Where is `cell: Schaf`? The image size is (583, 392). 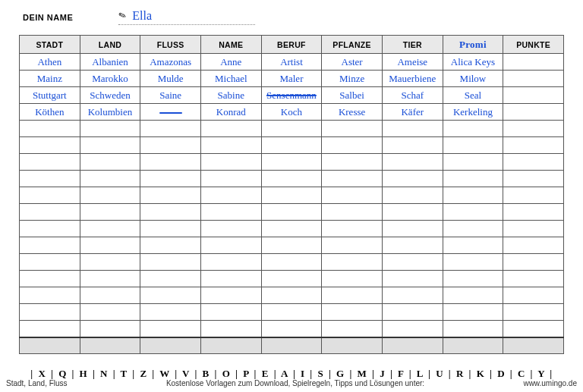
cell: Schaf is located at coordinates (412, 96).